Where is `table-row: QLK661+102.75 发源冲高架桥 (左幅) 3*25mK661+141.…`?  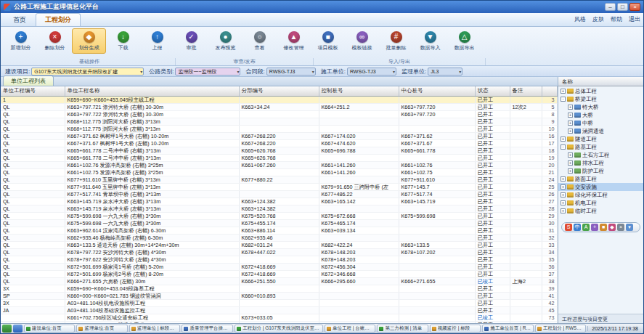 table-row: QLK661+102.75 发源冲高架桥 (左幅) 3*25mK661+141.… is located at coordinates (279, 172).